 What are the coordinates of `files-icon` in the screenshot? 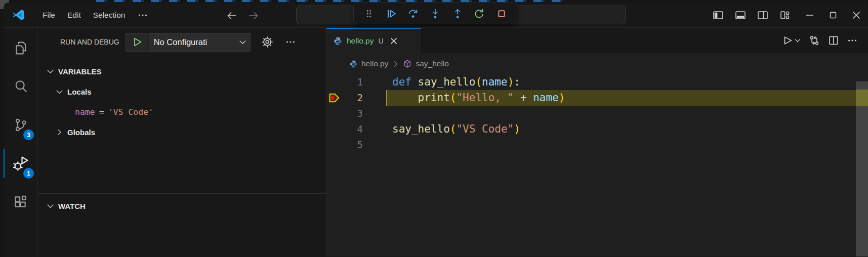 It's located at (21, 48).